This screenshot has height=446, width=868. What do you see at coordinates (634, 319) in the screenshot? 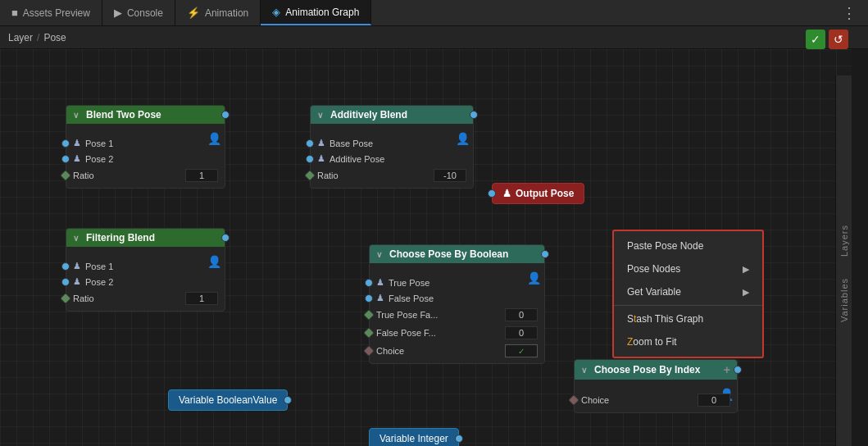
I see `stash-highlight-t: t` at bounding box center [634, 319].